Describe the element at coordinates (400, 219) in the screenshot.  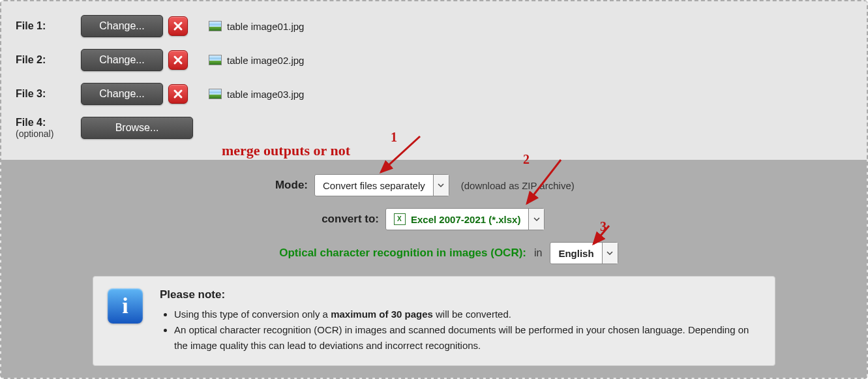
I see `excel-file-icon` at that location.